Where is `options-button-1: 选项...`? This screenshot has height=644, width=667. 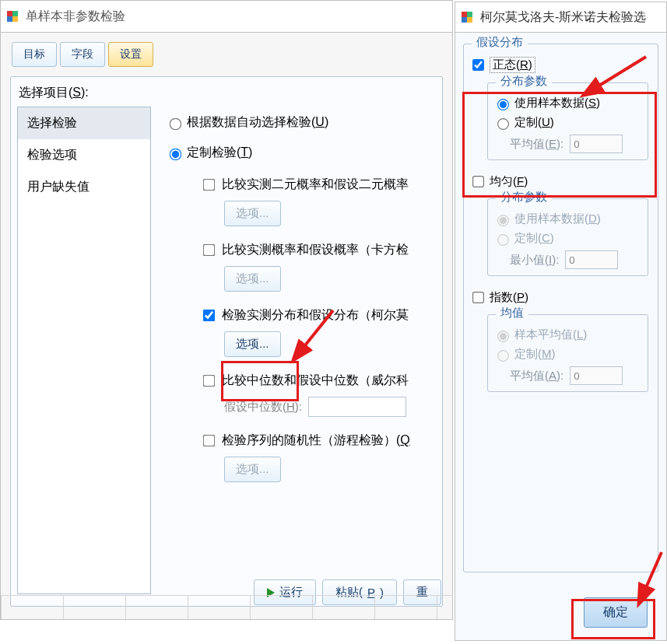 options-button-1: 选项... is located at coordinates (252, 213).